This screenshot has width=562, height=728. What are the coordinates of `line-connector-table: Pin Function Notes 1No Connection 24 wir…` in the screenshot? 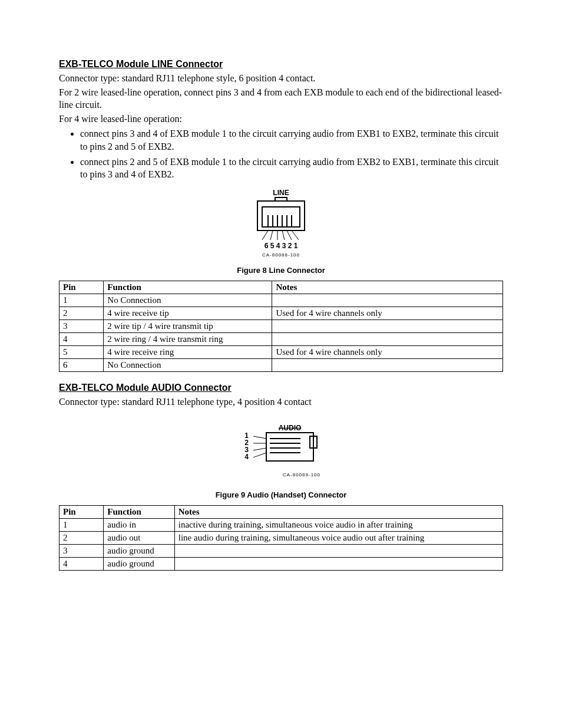 It's located at (281, 327).